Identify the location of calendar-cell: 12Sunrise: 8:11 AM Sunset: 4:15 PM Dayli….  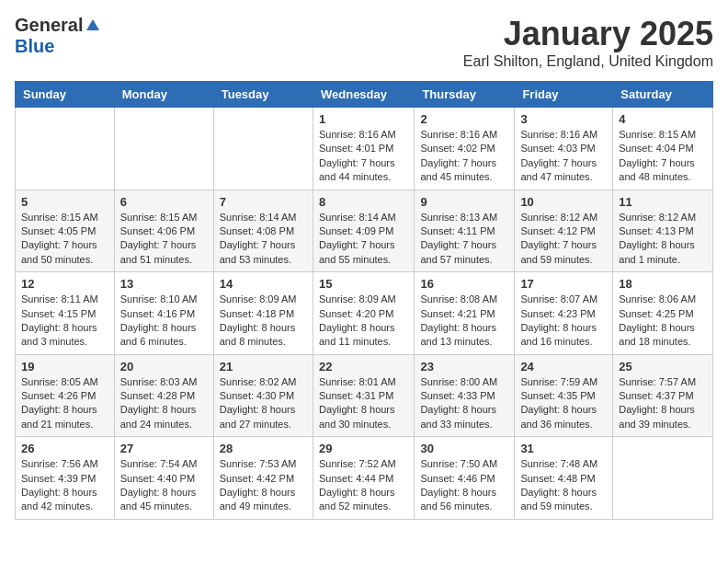
(65, 314).